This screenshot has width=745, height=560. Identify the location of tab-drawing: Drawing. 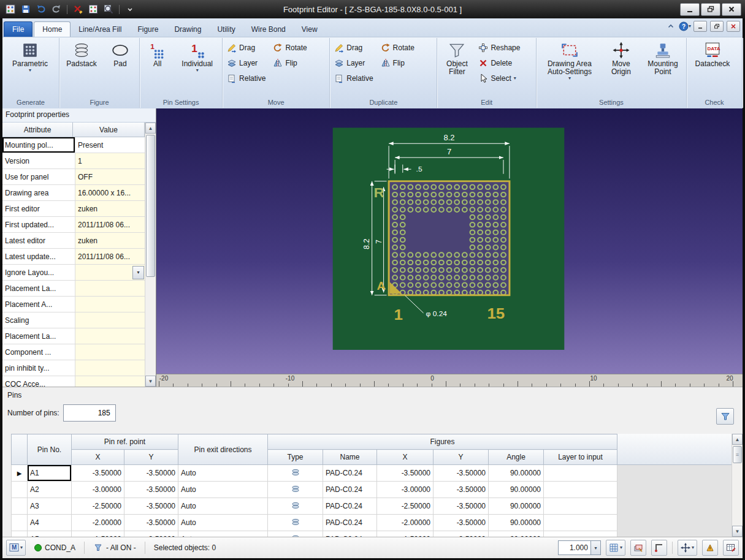
(188, 29).